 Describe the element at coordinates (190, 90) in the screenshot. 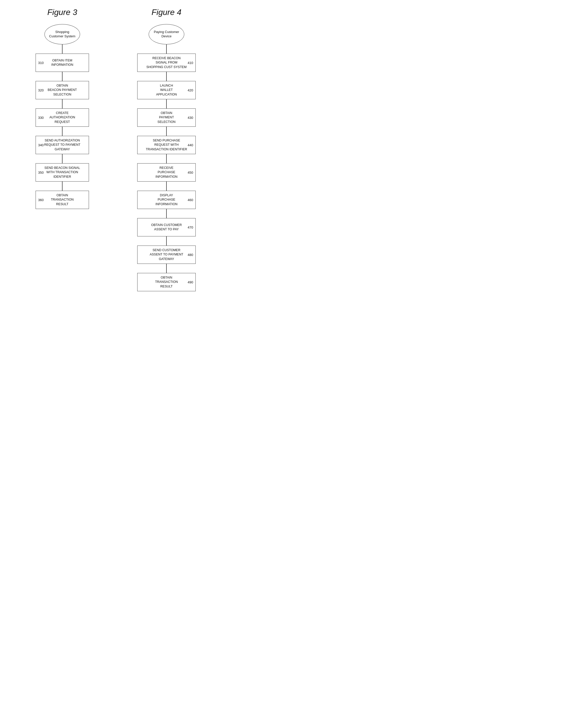

I see `step-number-label: 420` at that location.